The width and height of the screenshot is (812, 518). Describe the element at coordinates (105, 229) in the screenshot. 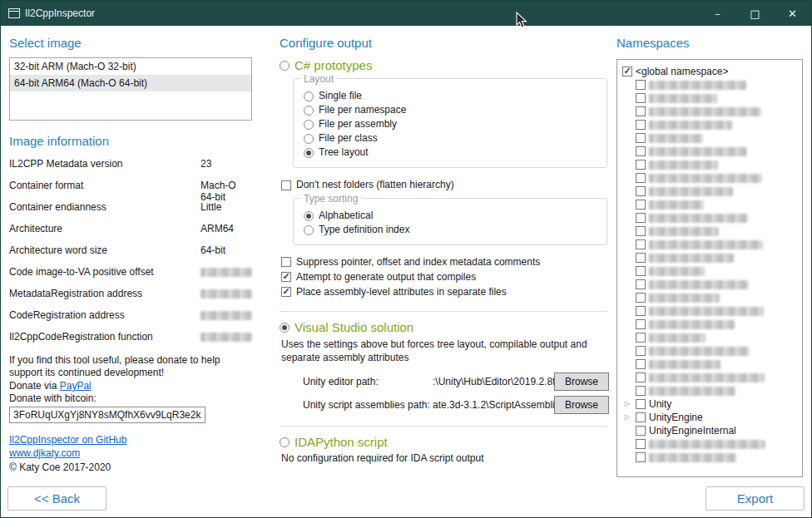

I see `info-label: Architecture` at that location.